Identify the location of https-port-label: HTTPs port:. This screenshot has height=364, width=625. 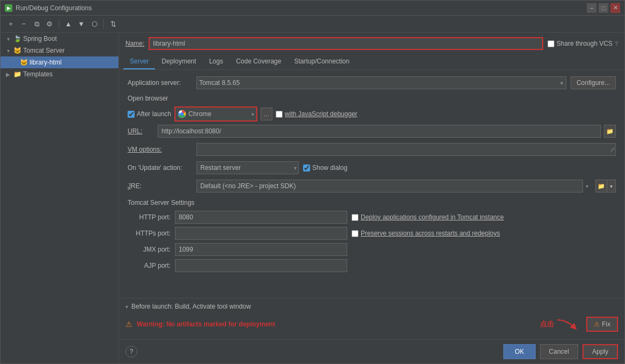
(149, 233).